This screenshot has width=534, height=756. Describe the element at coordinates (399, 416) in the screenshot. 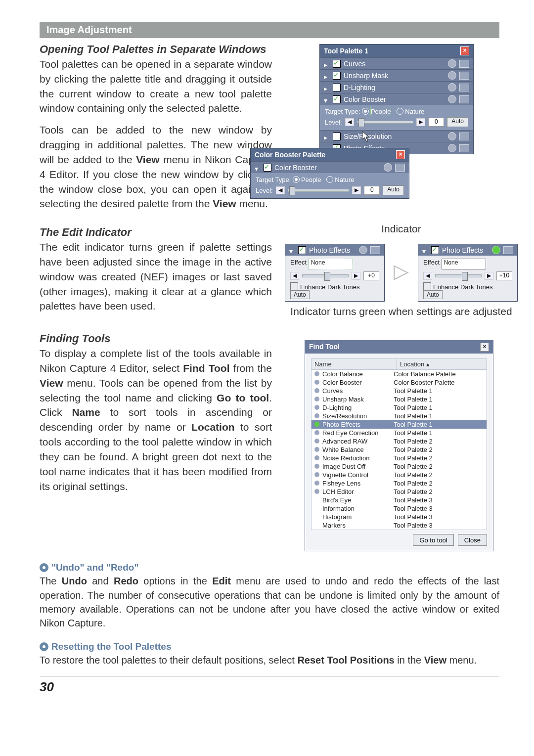

I see `table-row: Size/ResolutionTool Palette 1` at that location.